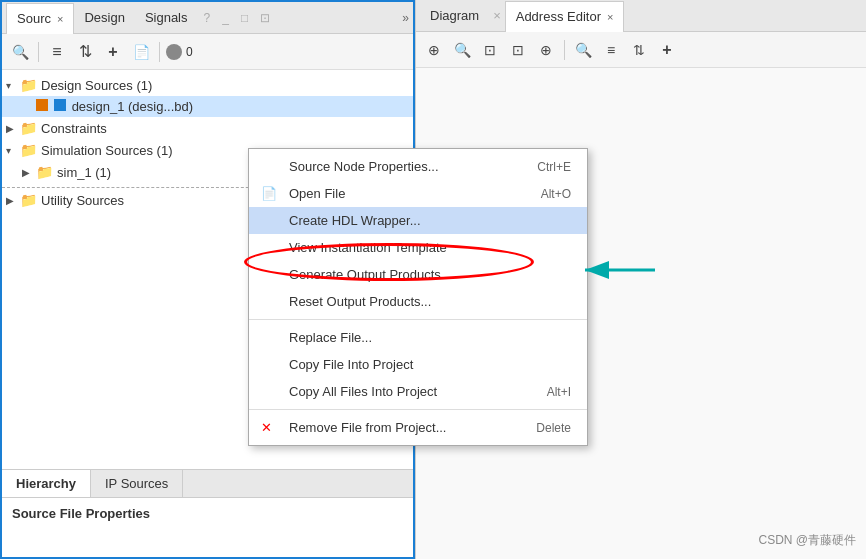  Describe the element at coordinates (610, 17) in the screenshot. I see `tab-address-close: ×` at that location.